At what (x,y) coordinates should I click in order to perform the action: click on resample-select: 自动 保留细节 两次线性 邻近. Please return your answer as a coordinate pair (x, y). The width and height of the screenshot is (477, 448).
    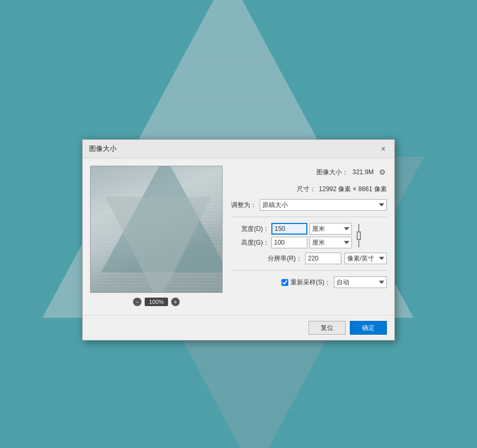
    Looking at the image, I should click on (360, 282).